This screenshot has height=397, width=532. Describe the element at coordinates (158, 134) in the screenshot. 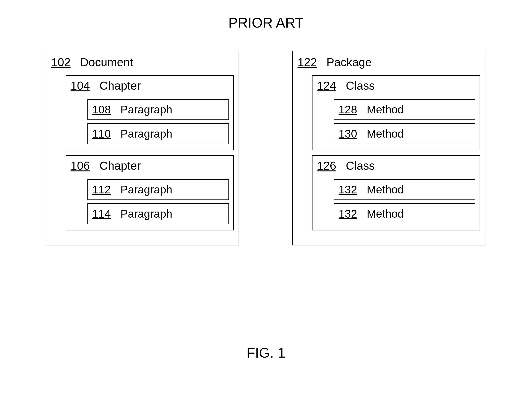

I see `paragraph-box: 110 Paragraph` at that location.